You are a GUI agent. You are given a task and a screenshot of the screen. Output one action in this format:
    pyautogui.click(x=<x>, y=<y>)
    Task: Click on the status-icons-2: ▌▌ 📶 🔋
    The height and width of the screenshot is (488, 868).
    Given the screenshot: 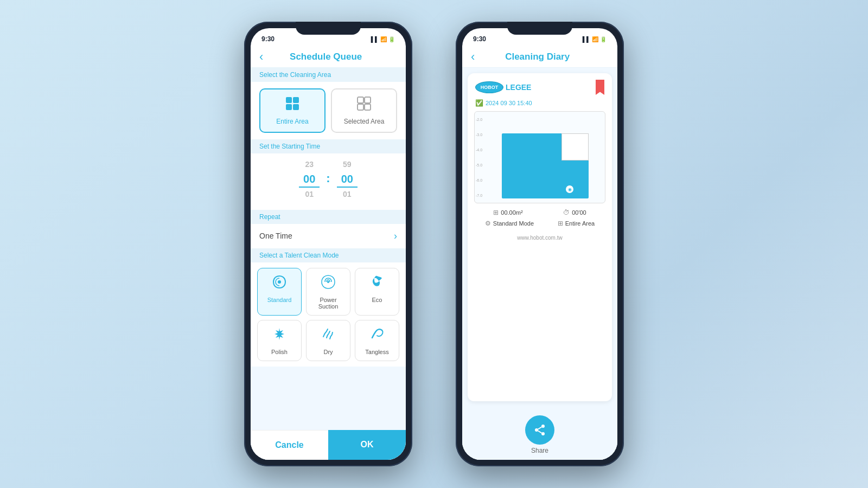 What is the action you would take?
    pyautogui.click(x=595, y=39)
    